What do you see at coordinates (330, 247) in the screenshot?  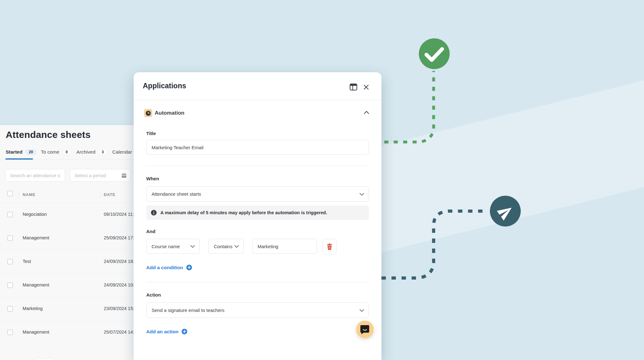 I see `delete-condition-button` at bounding box center [330, 247].